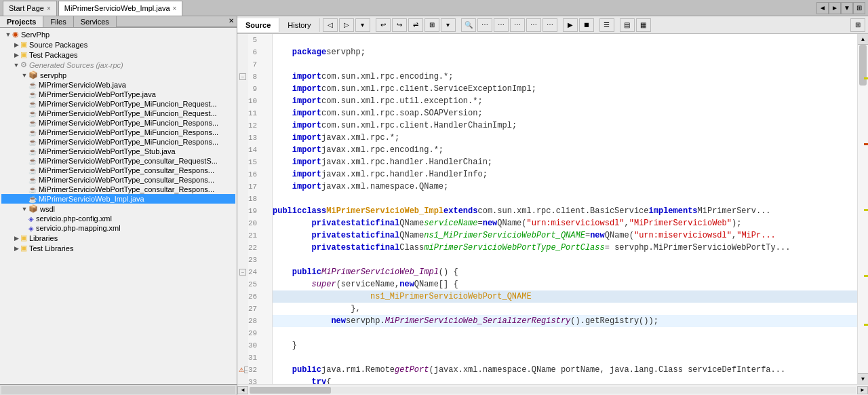  What do you see at coordinates (98, 94) in the screenshot?
I see `tree-label-f2: MiPrimerServicioWebPortType.java` at bounding box center [98, 94].